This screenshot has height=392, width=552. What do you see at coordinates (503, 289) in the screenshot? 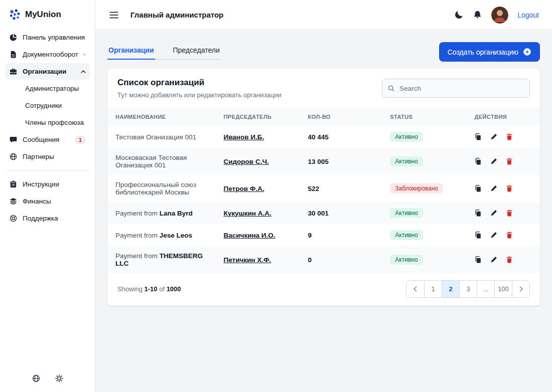
I see `pagination-page-100: 100` at bounding box center [503, 289].